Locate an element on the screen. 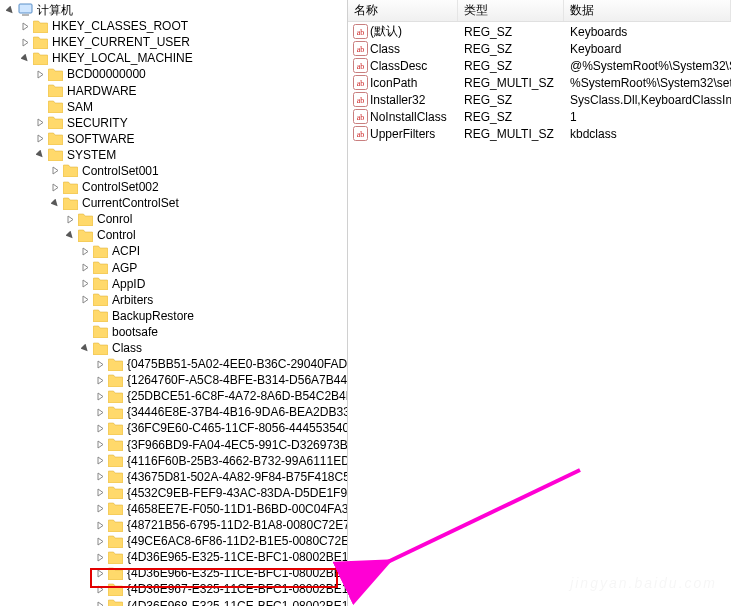 The width and height of the screenshot is (731, 607). tree-item: SOFTWARE is located at coordinates (174, 139).